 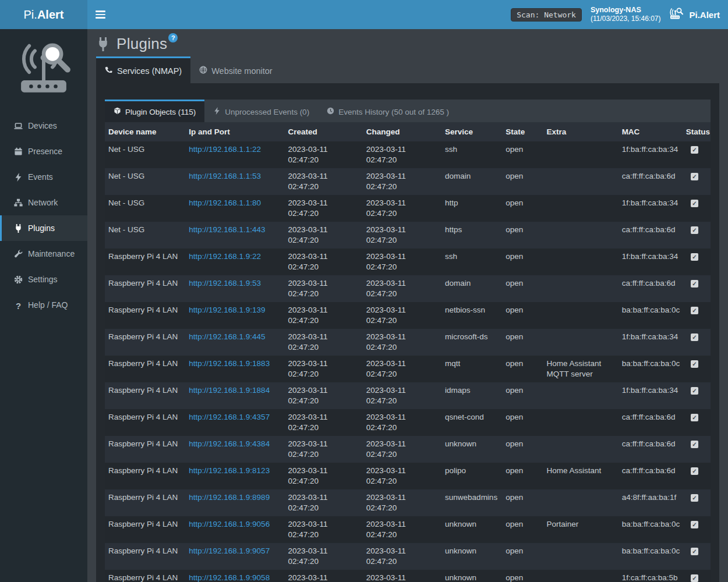 I want to click on host-info: Synology-NAS (11/03/2023, 15:46:07), so click(x=625, y=15).